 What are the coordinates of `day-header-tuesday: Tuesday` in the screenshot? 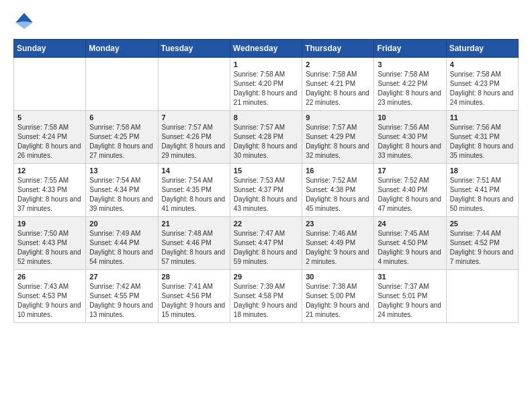 It's located at (193, 48).